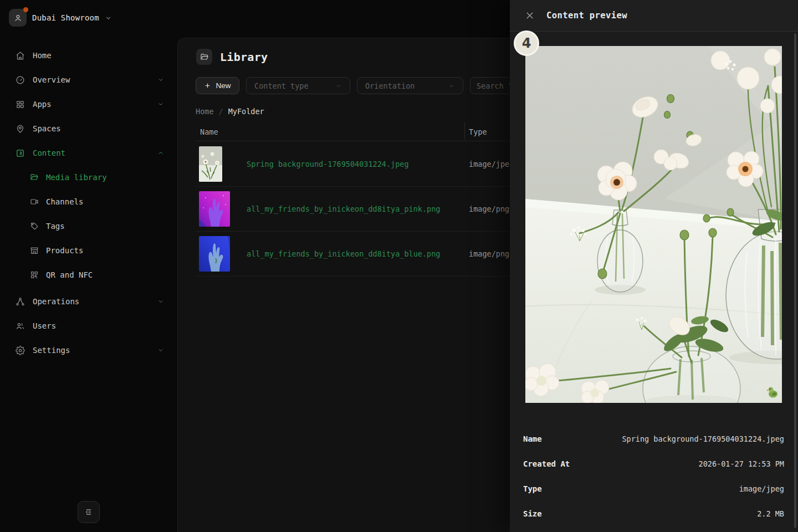 This screenshot has width=798, height=532. What do you see at coordinates (533, 489) in the screenshot?
I see `meta-label: Type` at bounding box center [533, 489].